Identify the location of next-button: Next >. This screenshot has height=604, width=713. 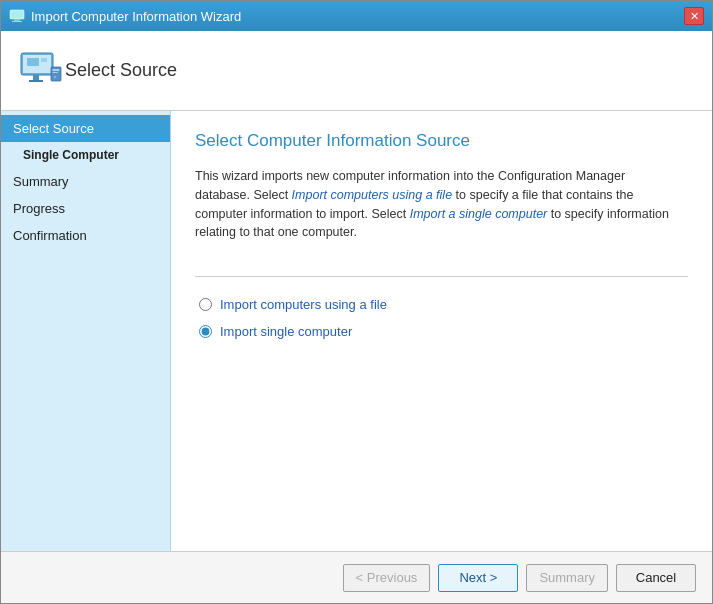
(478, 578).